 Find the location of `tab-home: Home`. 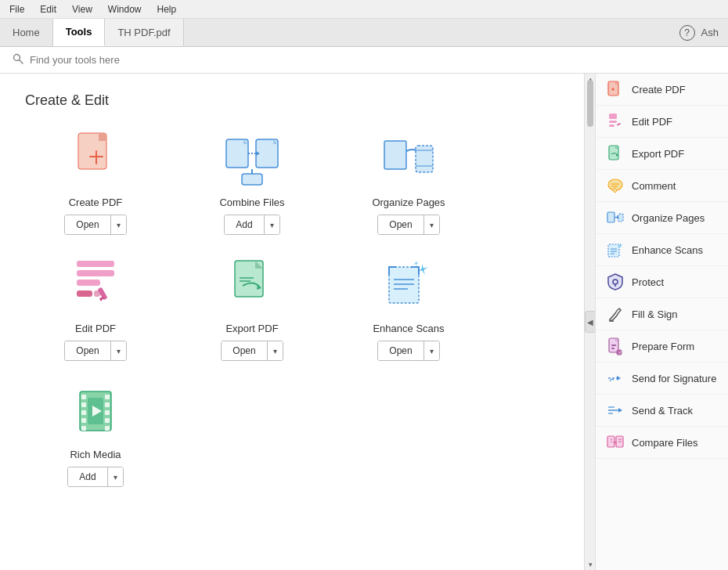

tab-home: Home is located at coordinates (27, 33).